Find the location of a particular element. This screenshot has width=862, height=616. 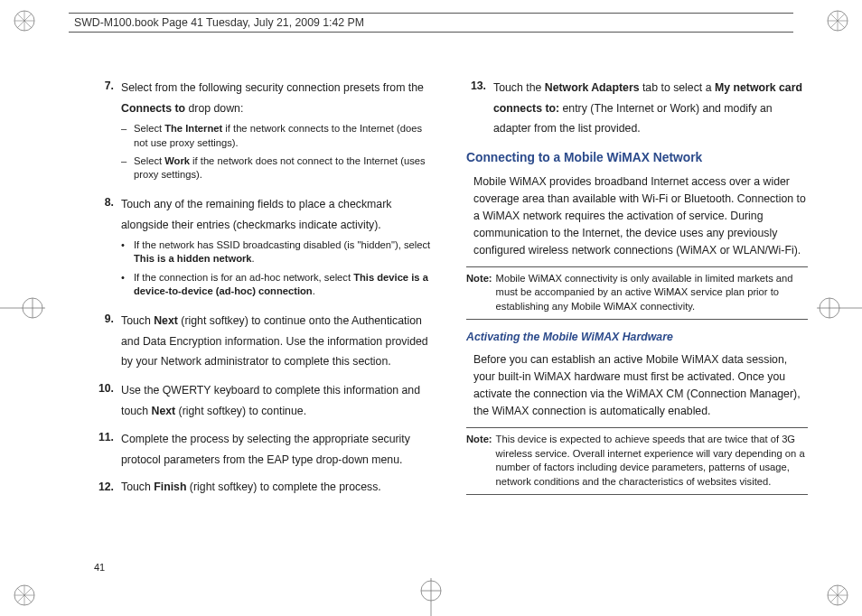

step-7: 7. Select from the following security co… is located at coordinates (265, 132).